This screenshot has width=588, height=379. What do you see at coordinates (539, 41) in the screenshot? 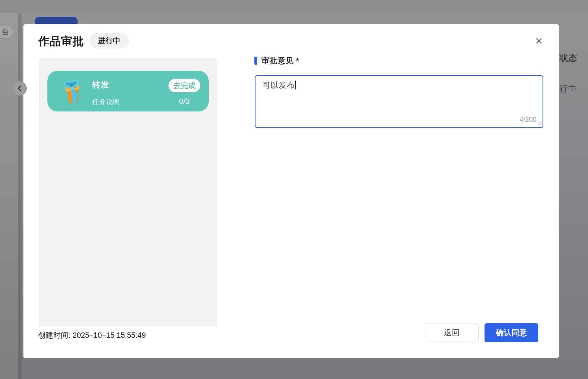
I see `close-icon: ✕` at bounding box center [539, 41].